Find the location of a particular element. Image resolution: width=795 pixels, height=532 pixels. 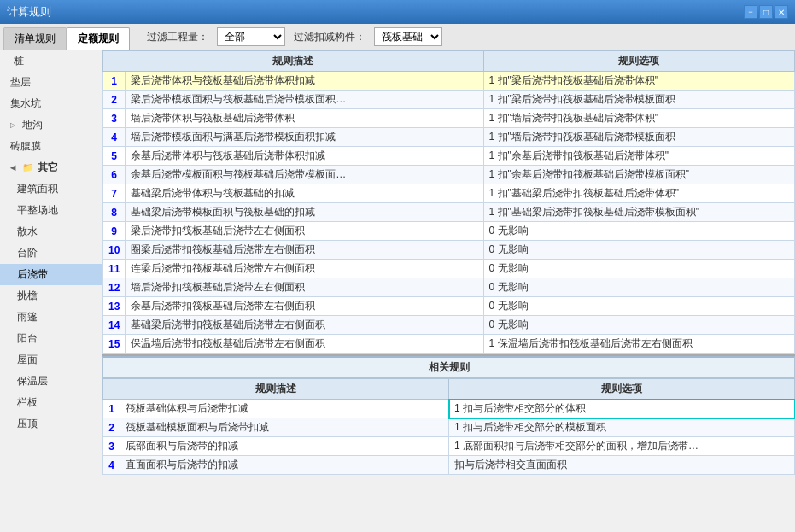

rule-option: 扣与后浇带相交直面面积 is located at coordinates (622, 465).